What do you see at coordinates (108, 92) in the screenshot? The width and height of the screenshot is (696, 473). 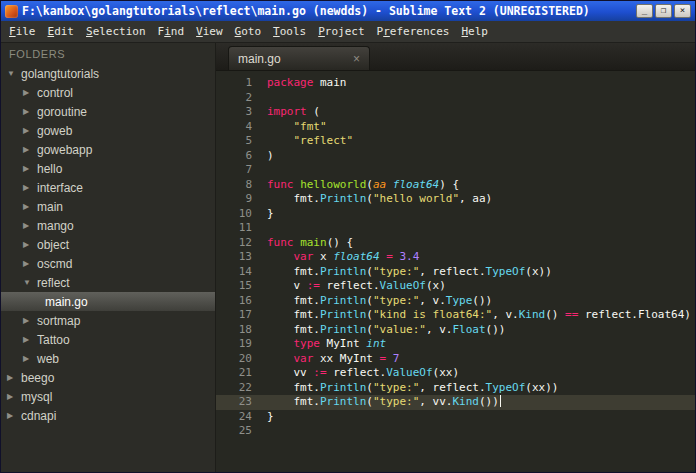 I see `folder-control: ▶control` at bounding box center [108, 92].